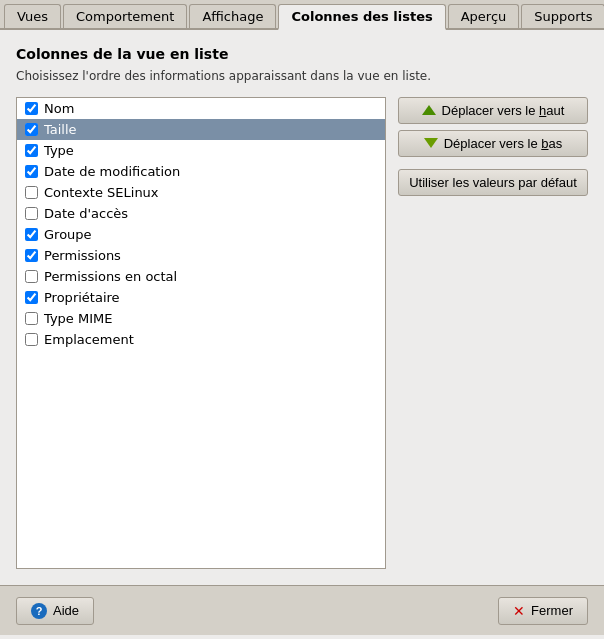 The height and width of the screenshot is (639, 604). What do you see at coordinates (201, 130) in the screenshot?
I see `list-item: Taille` at bounding box center [201, 130].